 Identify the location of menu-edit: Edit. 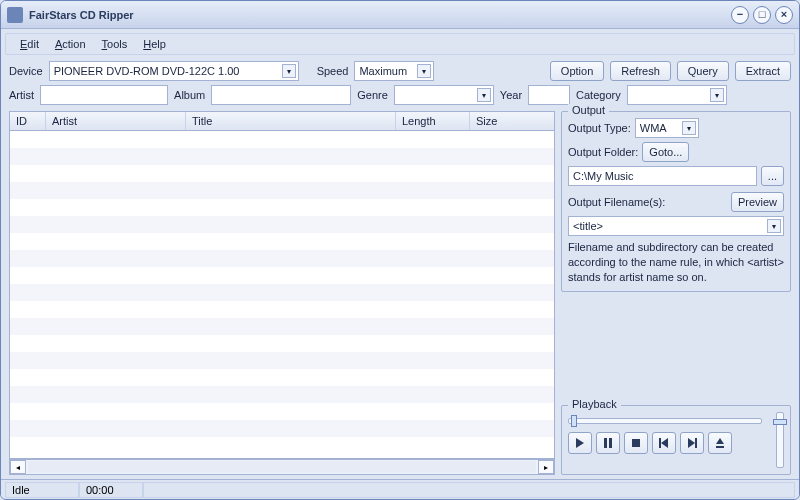
(30, 44).